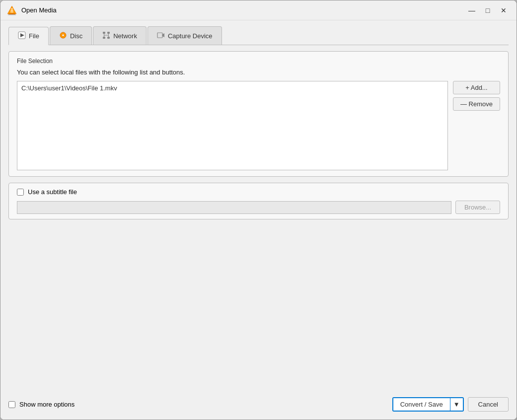 This screenshot has width=517, height=420. I want to click on tab-file-label: File, so click(34, 36).